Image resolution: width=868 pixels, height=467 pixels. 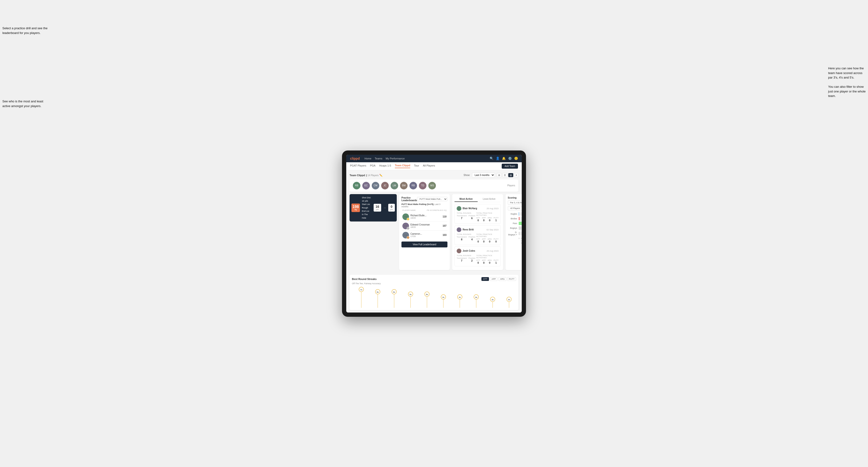 I want to click on streaks-header: Best Round Streaks OTT APP ARG PUTT, so click(x=434, y=279).